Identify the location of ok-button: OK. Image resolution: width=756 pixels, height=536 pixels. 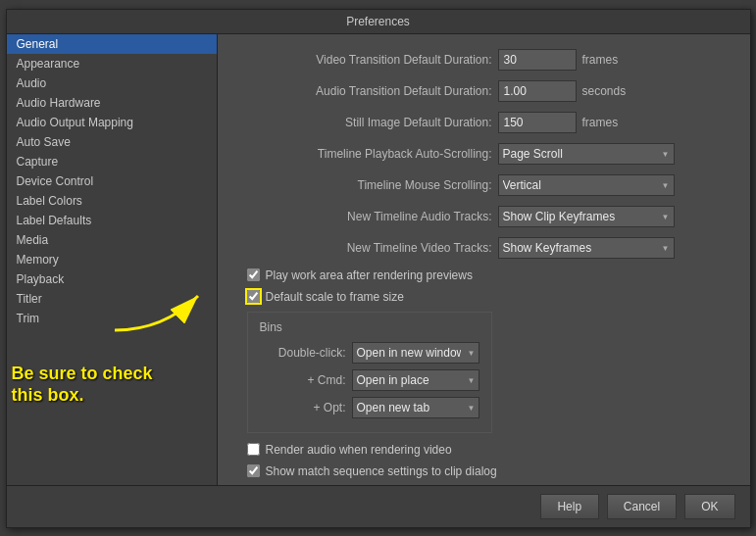
(710, 507).